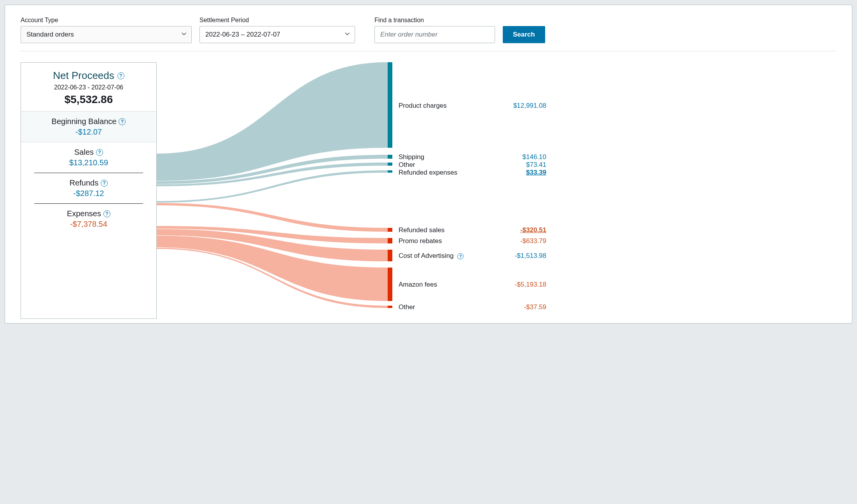 This screenshot has width=857, height=504. What do you see at coordinates (84, 152) in the screenshot?
I see `sales-label-text: Sales` at bounding box center [84, 152].